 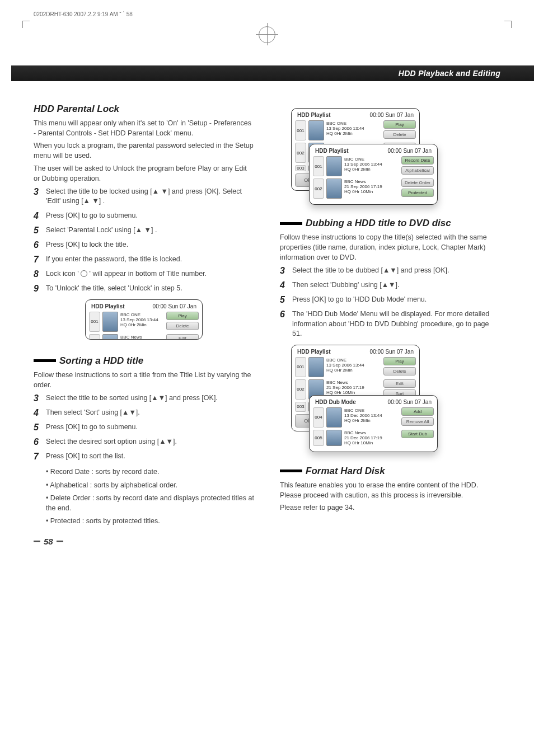 I want to click on page-number: 58, so click(x=144, y=542).